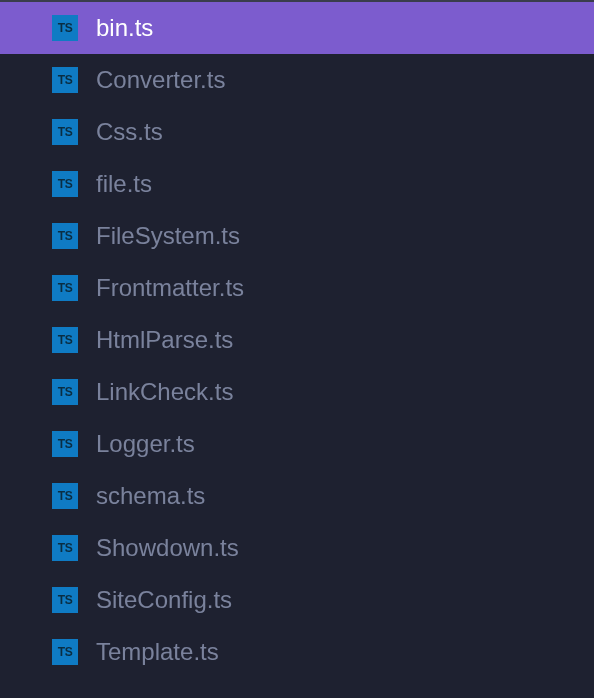 This screenshot has height=698, width=594. I want to click on file-item: TSfile.ts, so click(297, 184).